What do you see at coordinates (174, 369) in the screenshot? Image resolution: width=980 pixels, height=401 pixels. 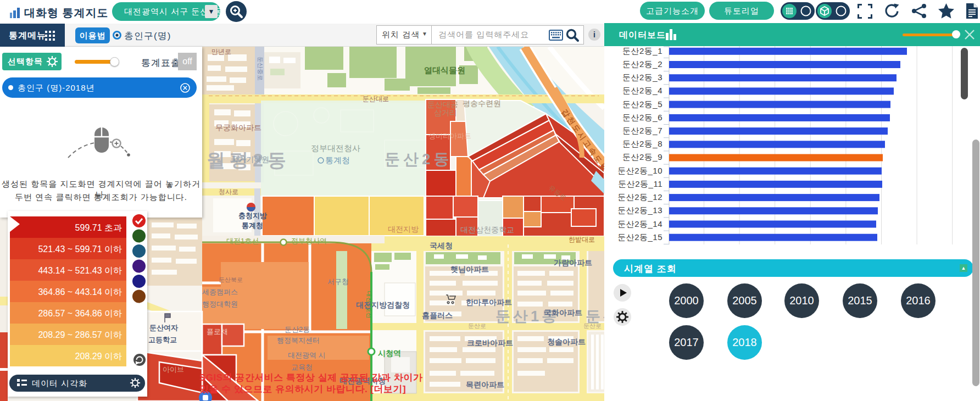 I see `svg-text: 아이브` at bounding box center [174, 369].